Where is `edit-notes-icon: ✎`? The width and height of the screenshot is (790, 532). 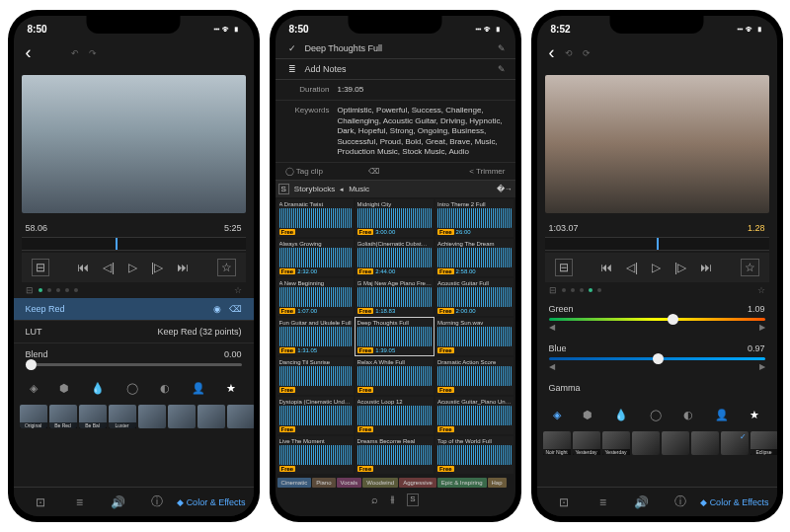
edit-notes-icon: ✎ is located at coordinates (502, 69).